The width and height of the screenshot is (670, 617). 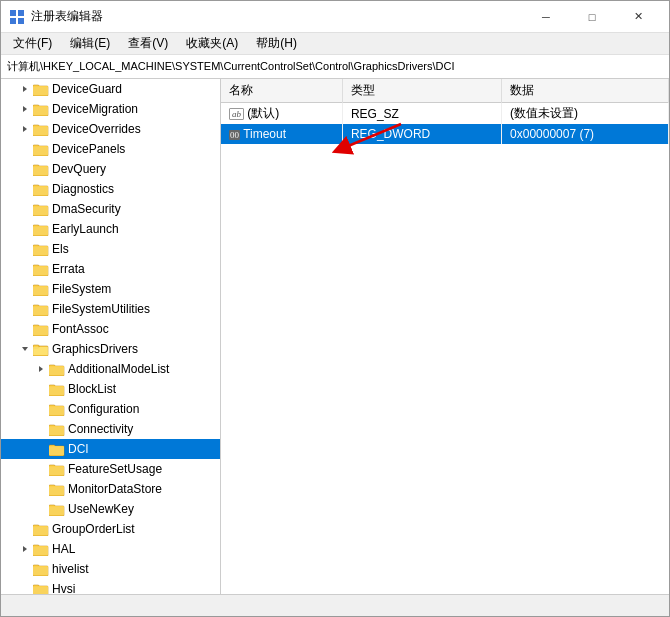 I want to click on menu-item-v: 查看(V), so click(x=148, y=44).